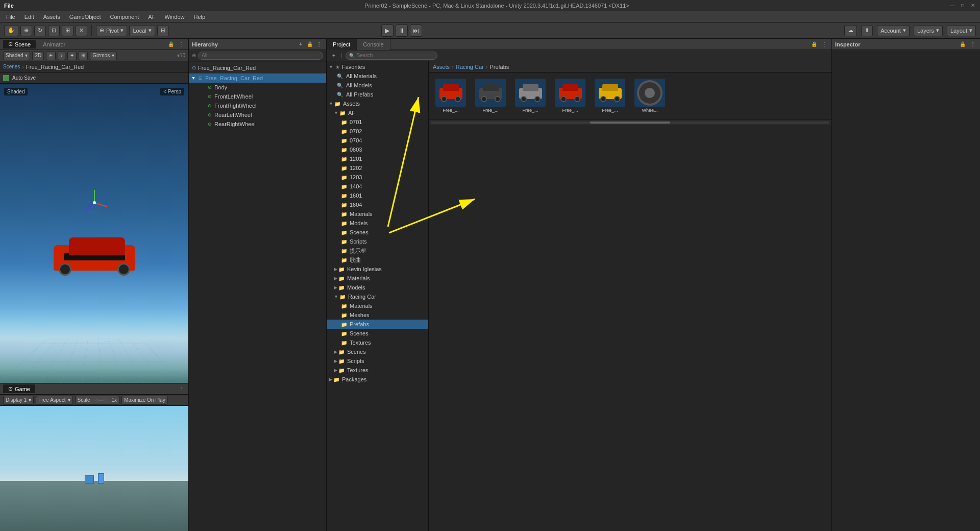 The height and width of the screenshot is (531, 980). What do you see at coordinates (952, 6) in the screenshot?
I see `minimize-button: —` at bounding box center [952, 6].